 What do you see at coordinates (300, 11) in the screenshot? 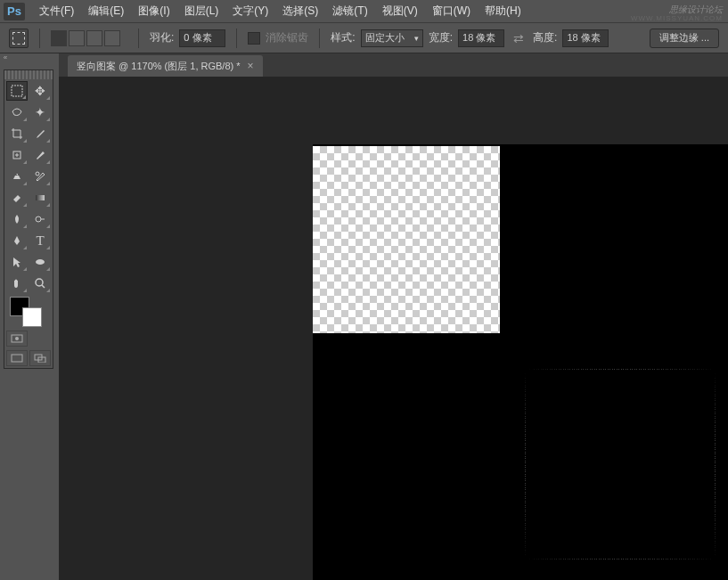
I see `menu-select: 选择(S)` at bounding box center [300, 11].